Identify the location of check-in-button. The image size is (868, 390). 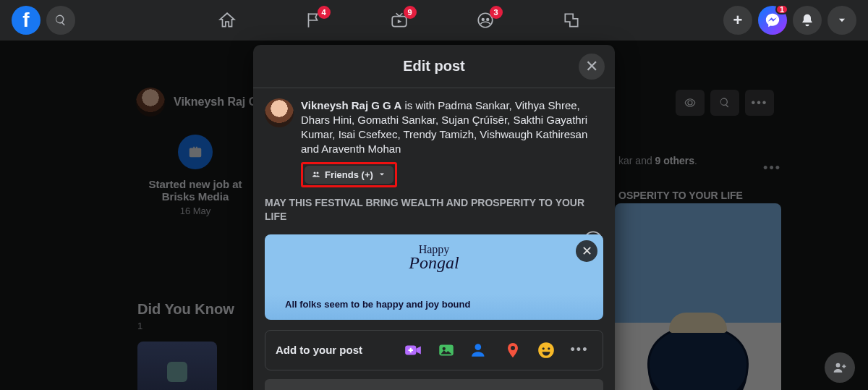
(513, 350).